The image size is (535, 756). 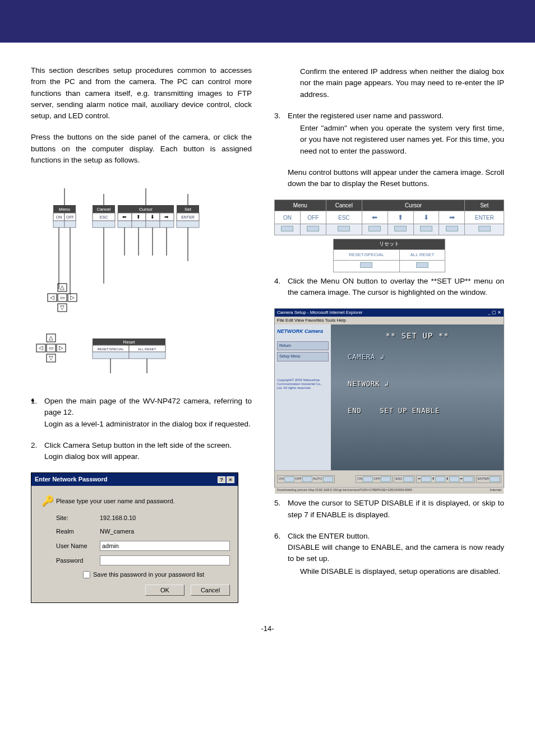 I want to click on osd-camera: CAMERA ↲, so click(x=423, y=357).